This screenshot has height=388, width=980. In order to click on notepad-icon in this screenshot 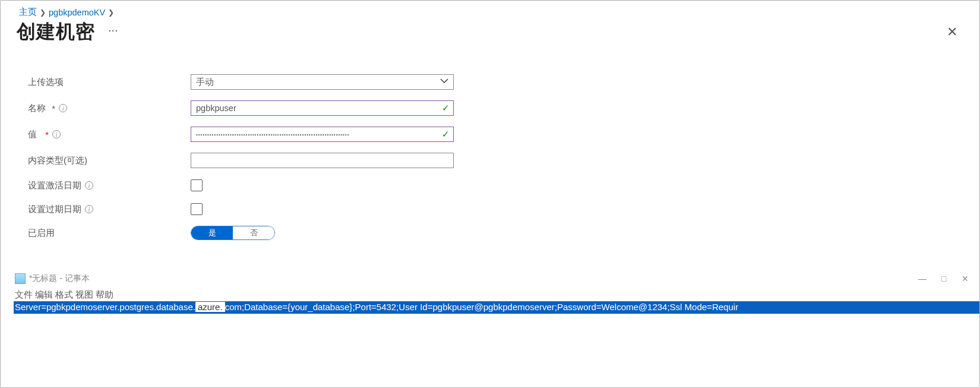, I will do `click(20, 279)`.